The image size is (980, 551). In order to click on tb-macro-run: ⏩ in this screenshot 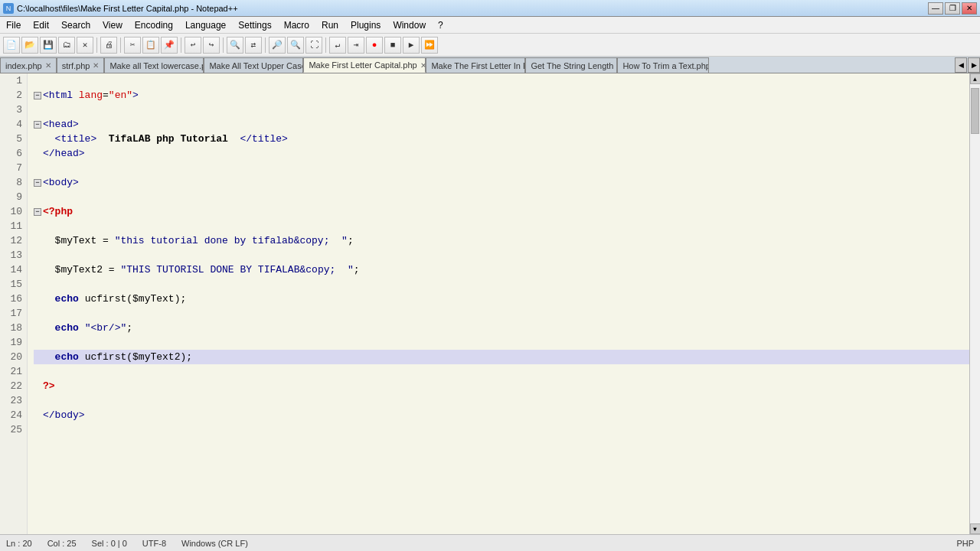, I will do `click(430, 45)`.